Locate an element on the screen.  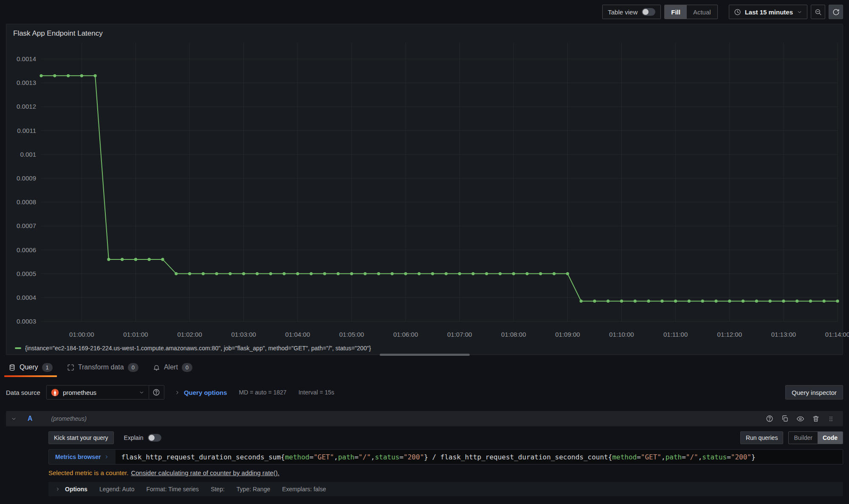
metrics-browser-button: Metrics browser is located at coordinates (82, 457).